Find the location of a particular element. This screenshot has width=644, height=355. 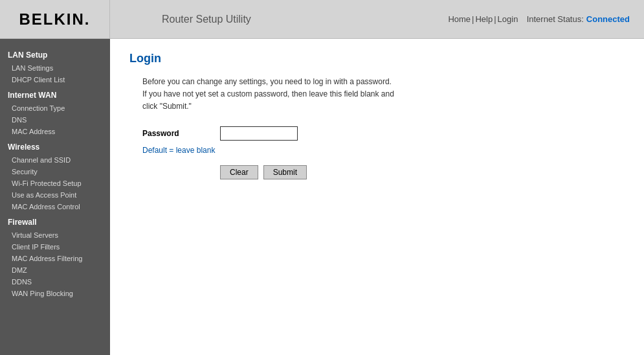

submit-button: Submit is located at coordinates (285, 172).